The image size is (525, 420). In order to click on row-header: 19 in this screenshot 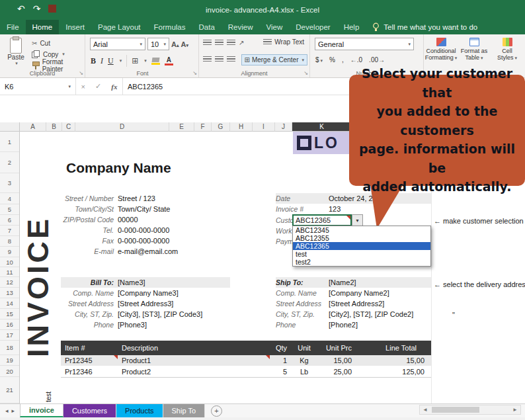, I will do `click(9, 360)`.